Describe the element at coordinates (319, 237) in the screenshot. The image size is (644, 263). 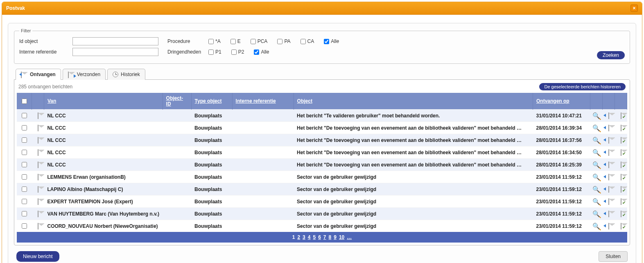
I see `page-6: 6` at that location.